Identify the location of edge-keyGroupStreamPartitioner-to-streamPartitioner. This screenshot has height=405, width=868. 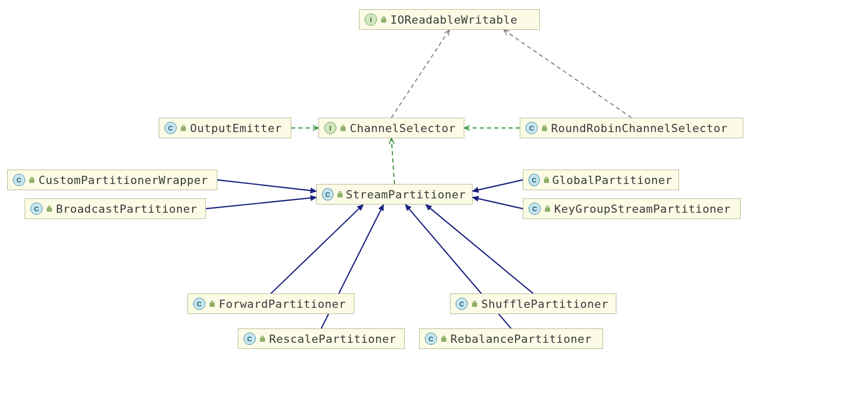
(498, 203).